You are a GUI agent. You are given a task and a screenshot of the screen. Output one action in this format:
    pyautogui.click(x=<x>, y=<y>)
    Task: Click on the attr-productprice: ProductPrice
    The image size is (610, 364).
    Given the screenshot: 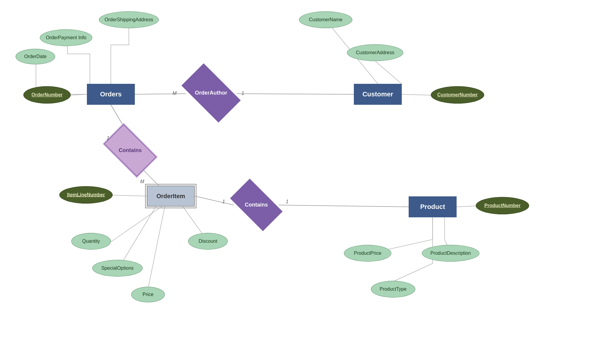 What is the action you would take?
    pyautogui.click(x=368, y=253)
    